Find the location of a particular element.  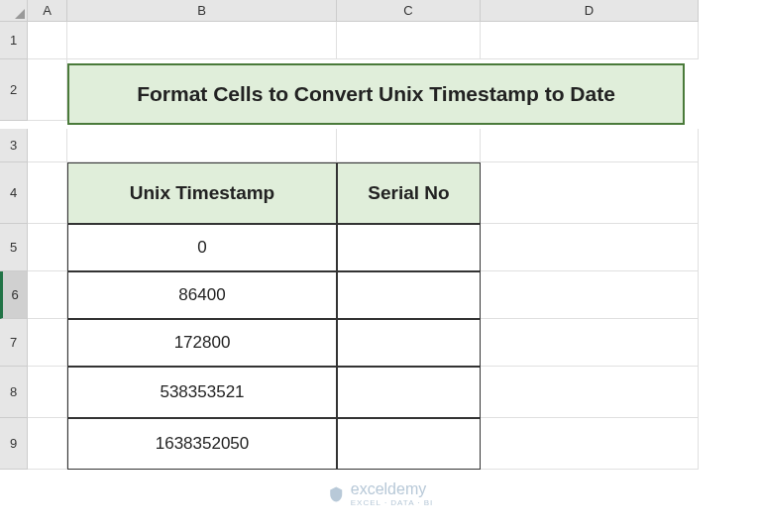

table-row: 538353521 is located at coordinates (202, 392).